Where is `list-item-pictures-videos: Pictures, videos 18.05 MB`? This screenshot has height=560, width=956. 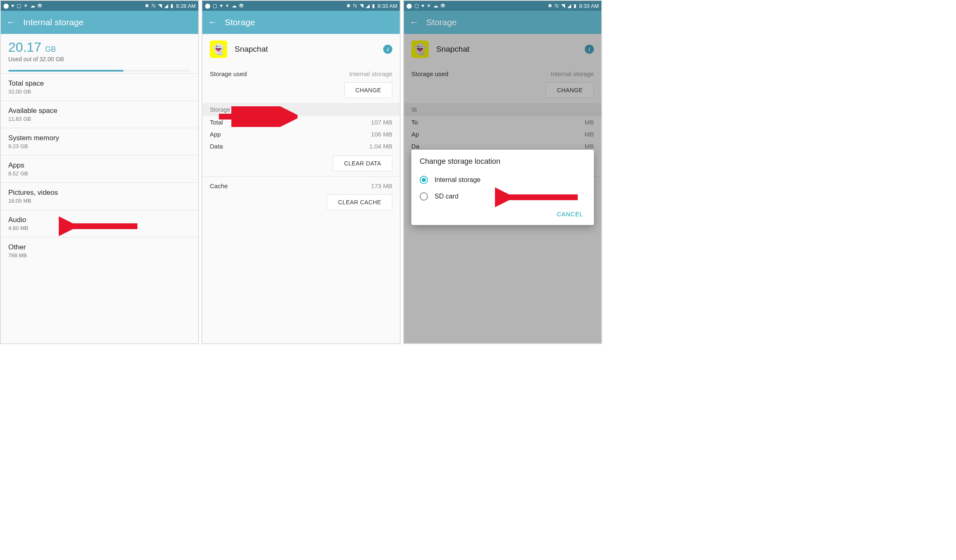 list-item-pictures-videos: Pictures, videos 18.05 MB is located at coordinates (99, 196).